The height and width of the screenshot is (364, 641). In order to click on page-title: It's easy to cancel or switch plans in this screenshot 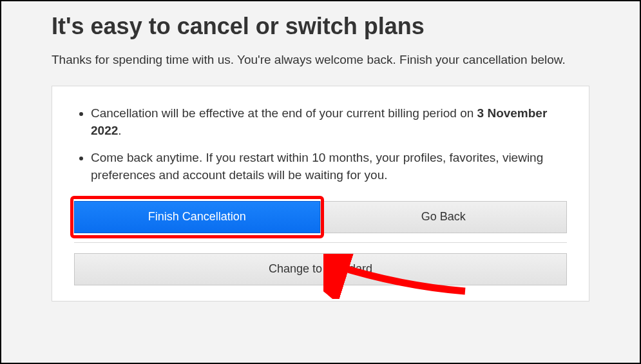, I will do `click(321, 26)`.